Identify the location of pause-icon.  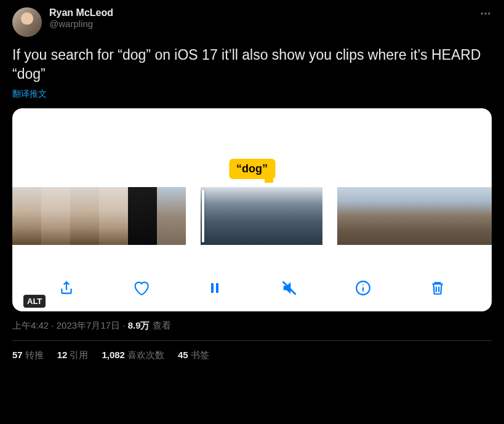
(215, 288).